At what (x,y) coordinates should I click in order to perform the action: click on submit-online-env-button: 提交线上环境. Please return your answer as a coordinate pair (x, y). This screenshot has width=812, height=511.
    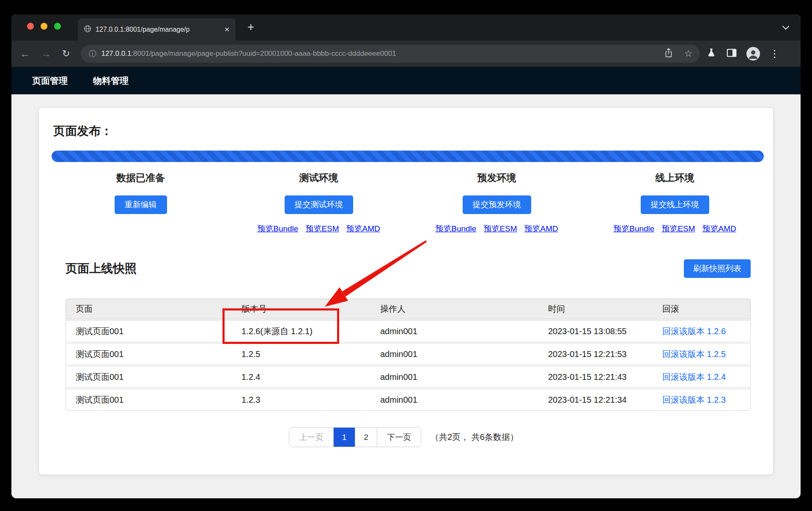
    Looking at the image, I should click on (675, 205).